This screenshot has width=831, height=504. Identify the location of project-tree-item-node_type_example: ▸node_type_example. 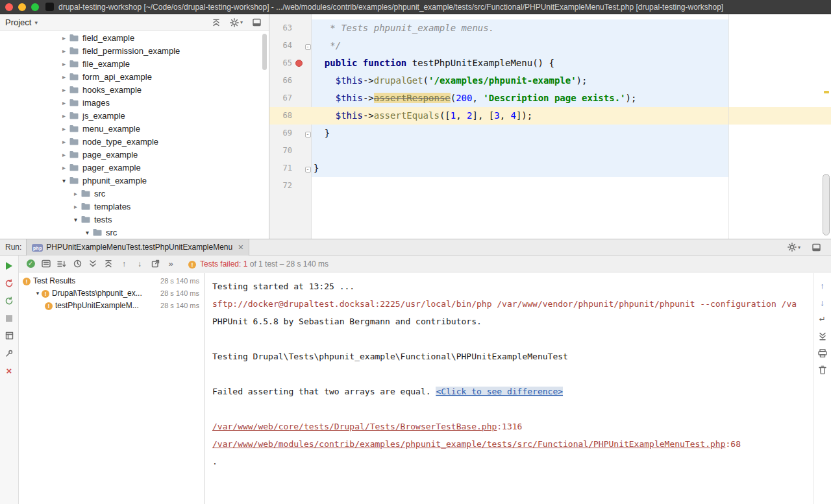
(134, 141).